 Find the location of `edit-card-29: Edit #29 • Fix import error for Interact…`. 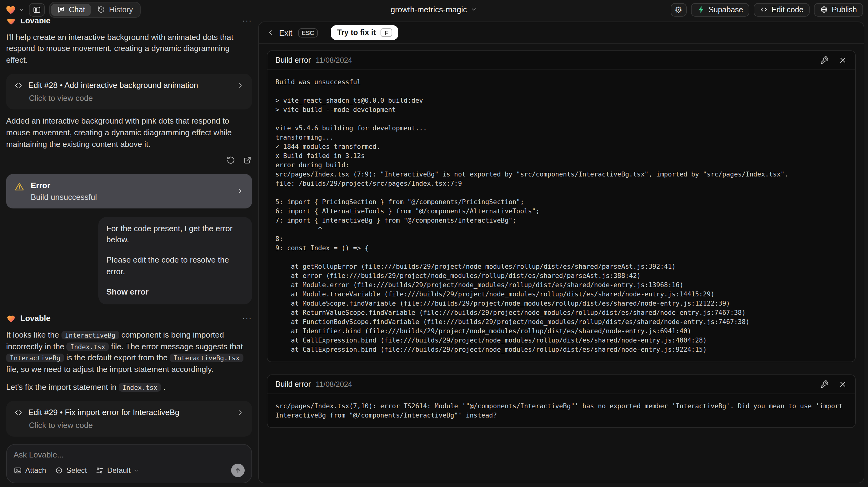

edit-card-29: Edit #29 • Fix import error for Interact… is located at coordinates (129, 419).